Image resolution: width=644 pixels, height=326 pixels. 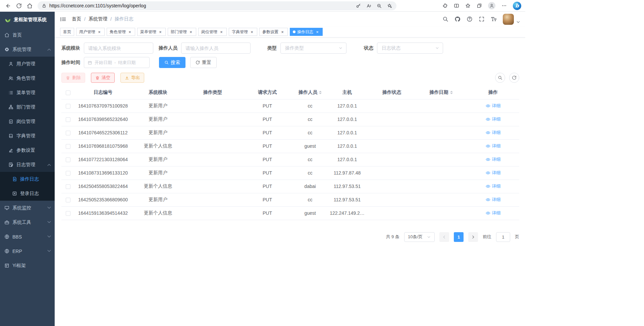 What do you see at coordinates (28, 237) in the screenshot?
I see `sidebar-item: BBS` at bounding box center [28, 237].